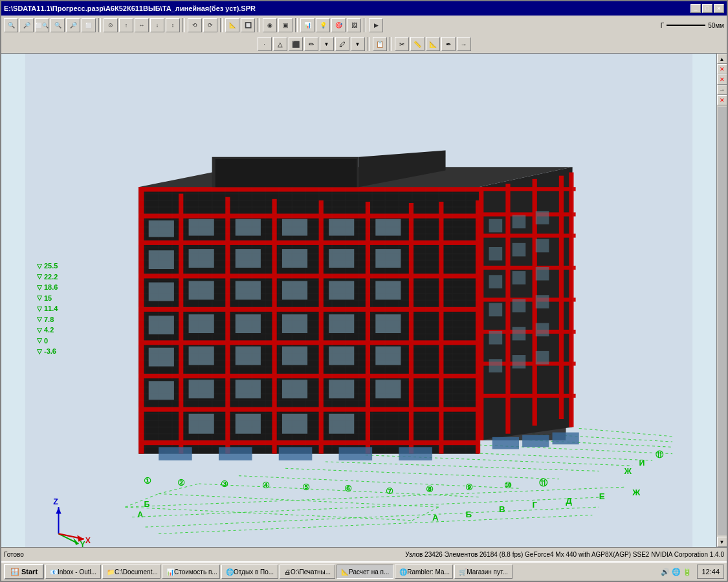 The height and width of the screenshot is (582, 728). What do you see at coordinates (642, 463) in the screenshot?
I see `svg-text: И` at bounding box center [642, 463].